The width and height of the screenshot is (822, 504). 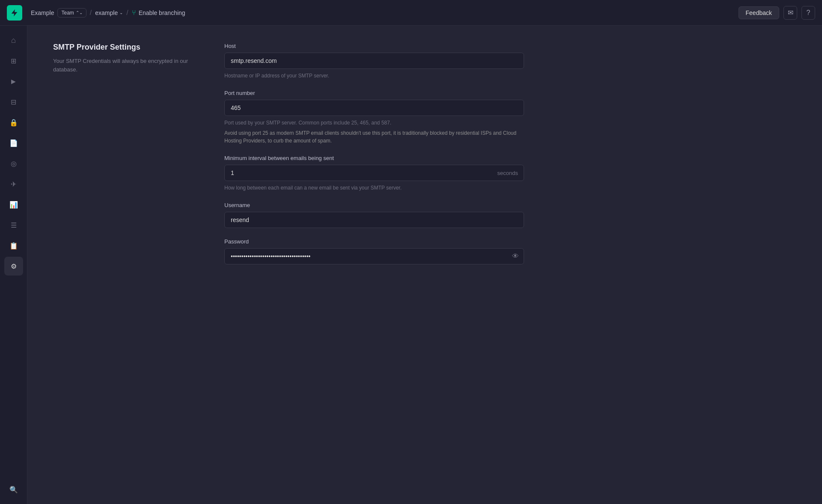 What do you see at coordinates (14, 246) in the screenshot?
I see `sidebar-item-document: 📋` at bounding box center [14, 246].